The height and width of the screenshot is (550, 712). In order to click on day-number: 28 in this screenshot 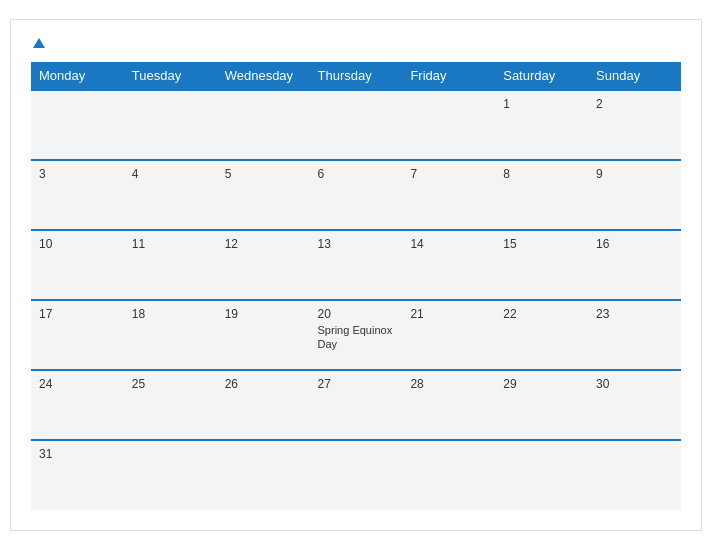, I will do `click(448, 384)`.